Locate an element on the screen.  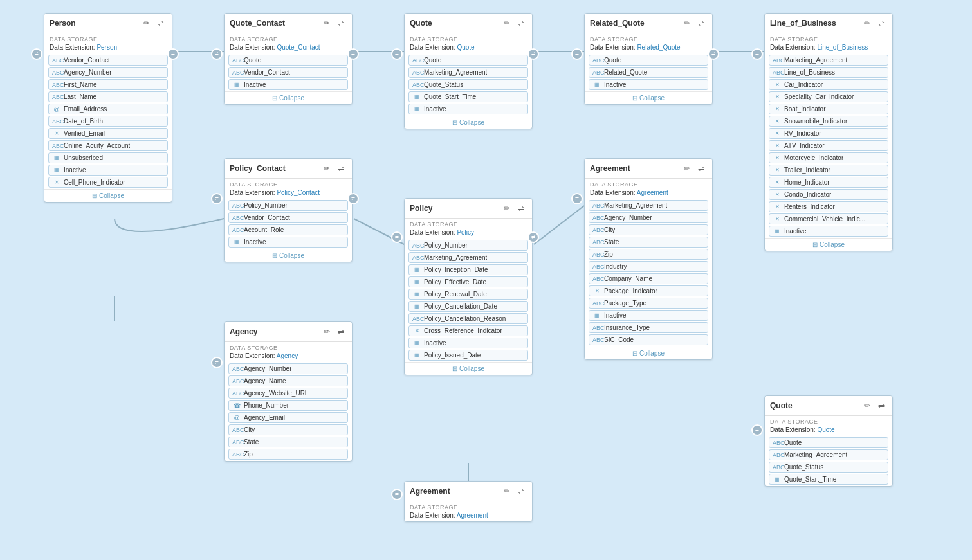
handle-lob-bottom: ⇌ is located at coordinates (757, 430).